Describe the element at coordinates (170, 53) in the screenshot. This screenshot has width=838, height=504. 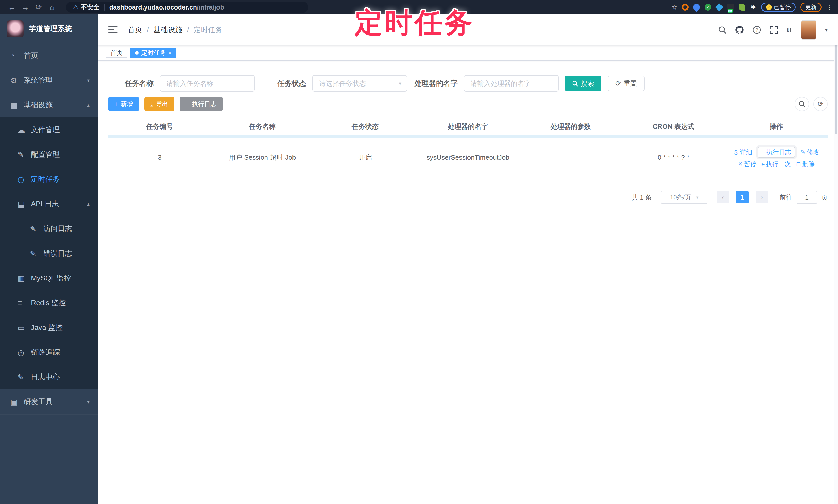
I see `close-icon: ×` at that location.